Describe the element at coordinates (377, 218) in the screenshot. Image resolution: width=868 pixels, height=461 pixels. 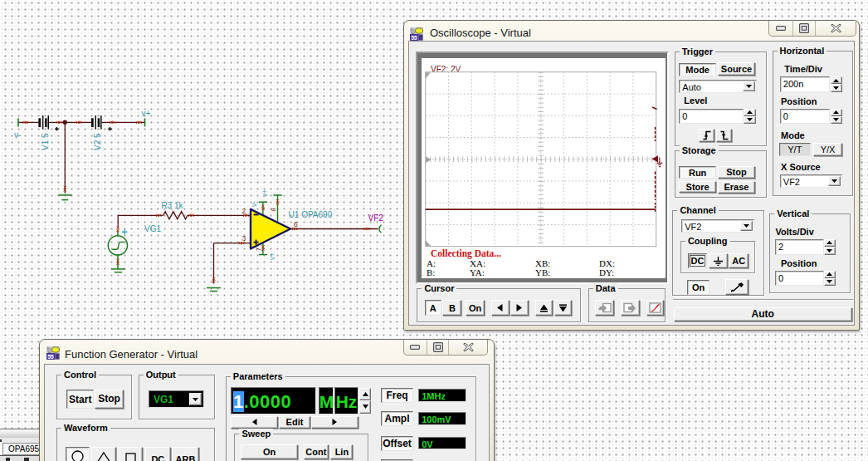
I see `svg-text: VF2` at that location.